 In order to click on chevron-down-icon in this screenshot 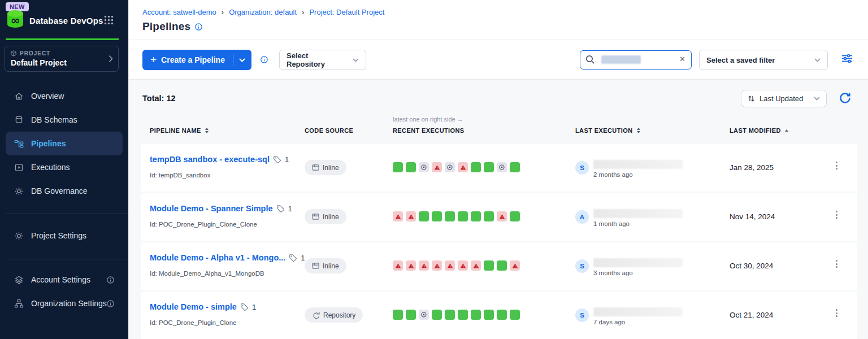, I will do `click(817, 98)`.